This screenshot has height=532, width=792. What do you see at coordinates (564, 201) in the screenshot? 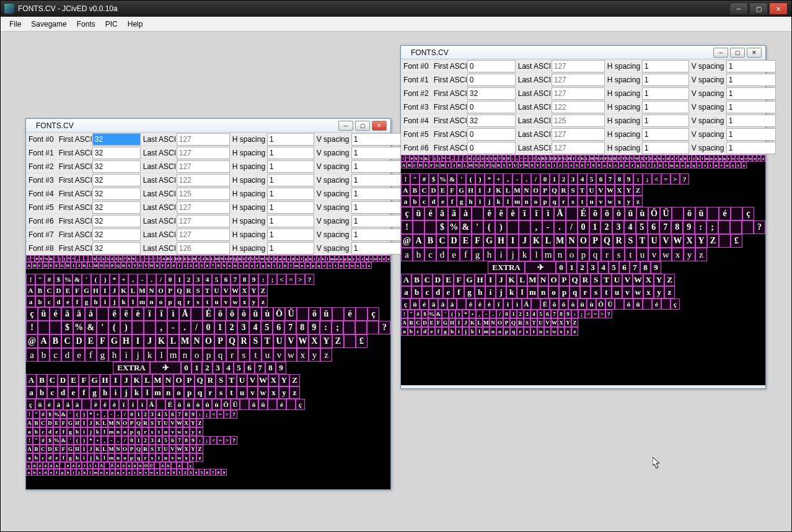
I see `glyph-cell: r` at bounding box center [564, 201].